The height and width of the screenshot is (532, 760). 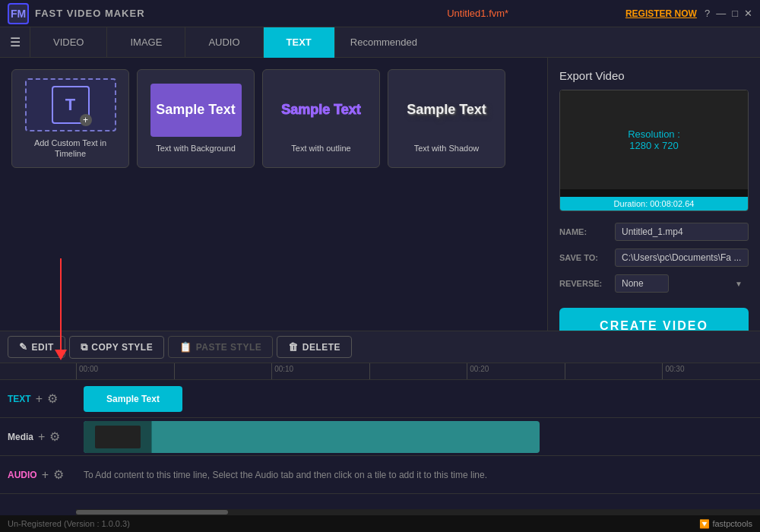 I want to click on card-text-background: Sample Text Text with Background, so click(x=196, y=119).